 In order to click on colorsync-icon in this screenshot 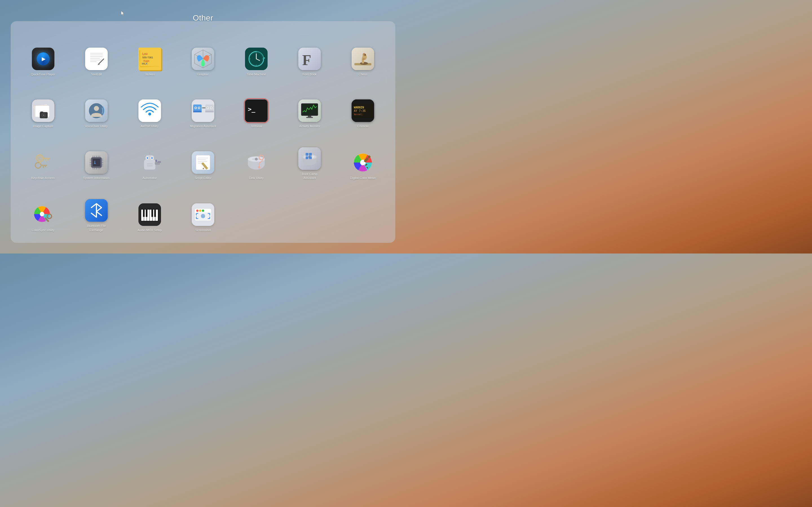, I will do `click(43, 215)`.